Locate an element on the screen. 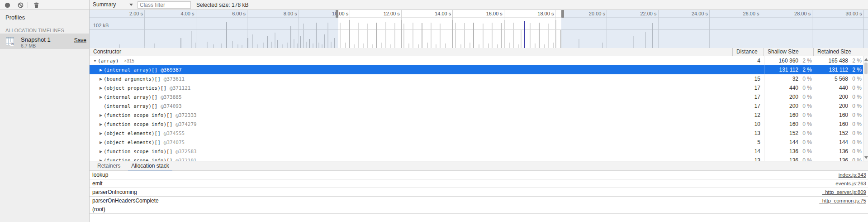 This screenshot has width=868, height=222. column-header-constructor: Constructor is located at coordinates (411, 52).